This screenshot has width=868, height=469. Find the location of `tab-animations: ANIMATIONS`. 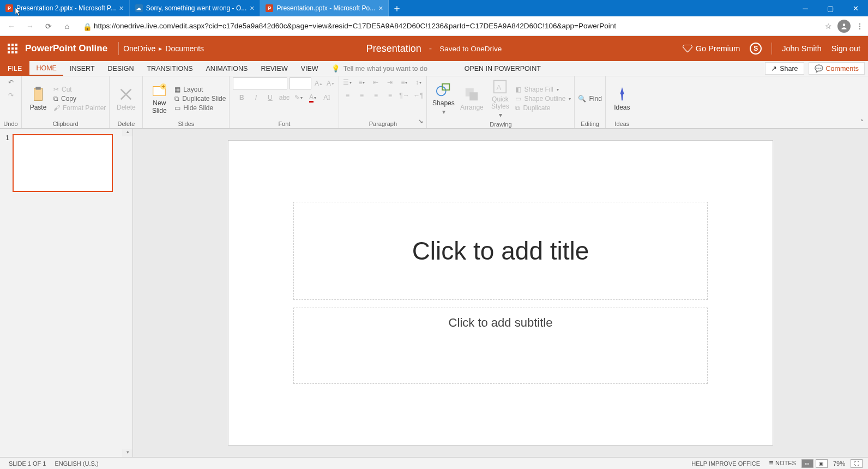

tab-animations: ANIMATIONS is located at coordinates (227, 69).